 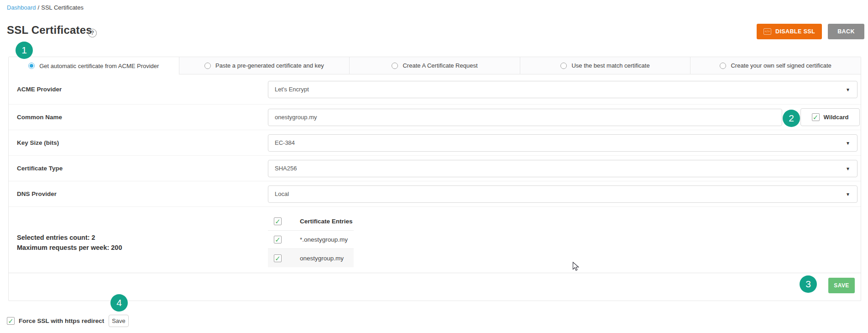 I want to click on breadcrumb: Dashboard/SSL Certificates, so click(x=45, y=7).